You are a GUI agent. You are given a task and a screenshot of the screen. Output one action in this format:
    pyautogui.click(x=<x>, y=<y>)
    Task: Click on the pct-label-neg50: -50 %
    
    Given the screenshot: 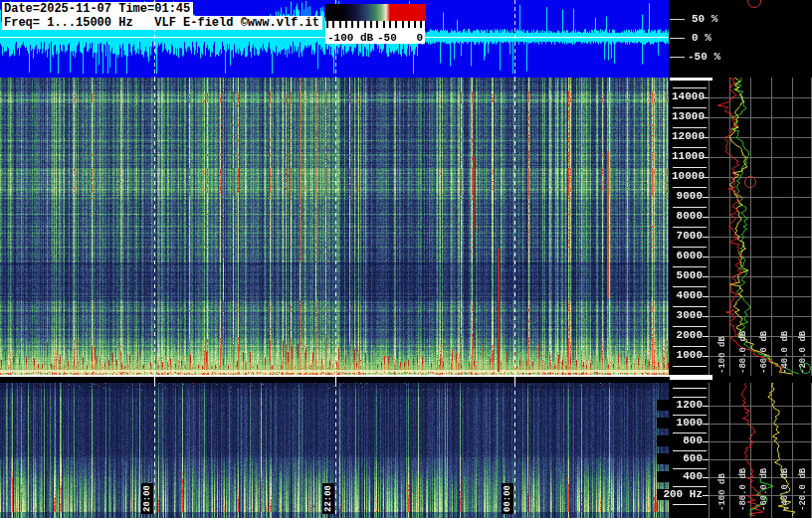 What is the action you would take?
    pyautogui.click(x=705, y=57)
    